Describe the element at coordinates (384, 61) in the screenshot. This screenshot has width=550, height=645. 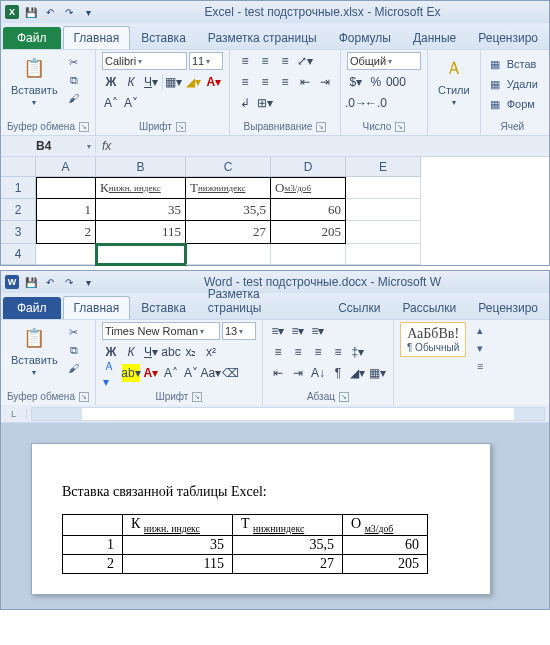
I see `number-format-combo: Общий▾` at that location.